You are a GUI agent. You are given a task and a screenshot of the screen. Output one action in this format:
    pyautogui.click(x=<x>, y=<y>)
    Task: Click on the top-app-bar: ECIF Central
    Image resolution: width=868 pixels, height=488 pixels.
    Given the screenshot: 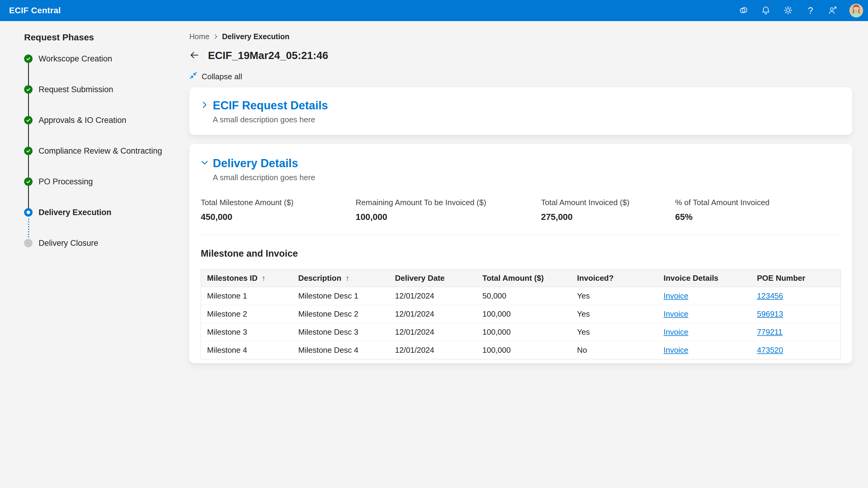 What is the action you would take?
    pyautogui.click(x=434, y=11)
    